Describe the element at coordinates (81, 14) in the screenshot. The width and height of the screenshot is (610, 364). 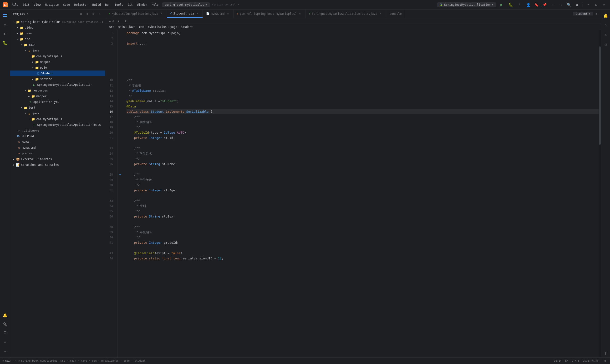
I see `panel-btn-scope: ◉` at that location.